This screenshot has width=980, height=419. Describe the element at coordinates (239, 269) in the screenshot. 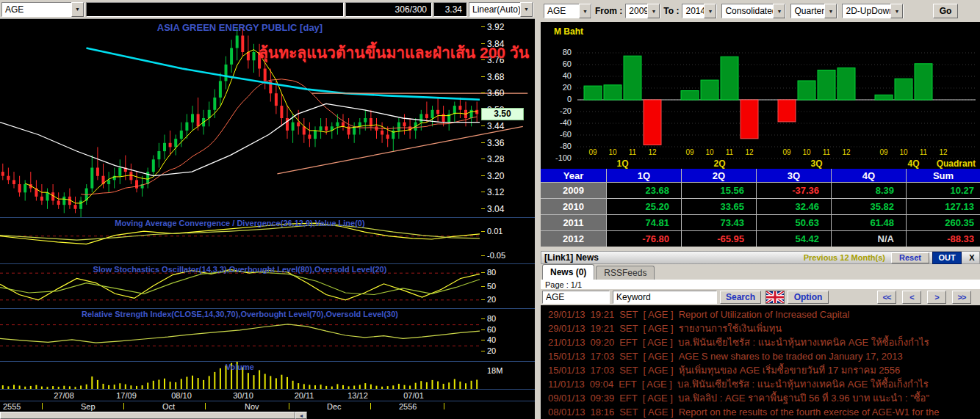

I see `stochastics-title: Slow Stochastics Oscillator(14,3,3),Over…` at that location.